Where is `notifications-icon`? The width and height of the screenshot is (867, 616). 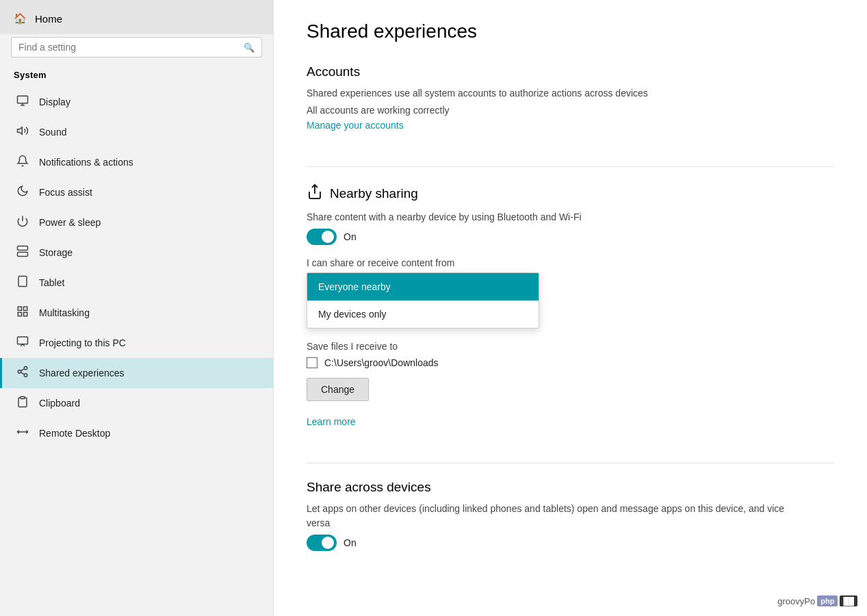
notifications-icon is located at coordinates (23, 162).